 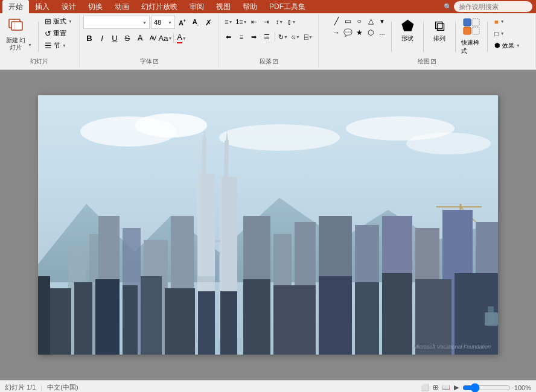 I want to click on reset-button: ↺ 重置, so click(x=59, y=34).